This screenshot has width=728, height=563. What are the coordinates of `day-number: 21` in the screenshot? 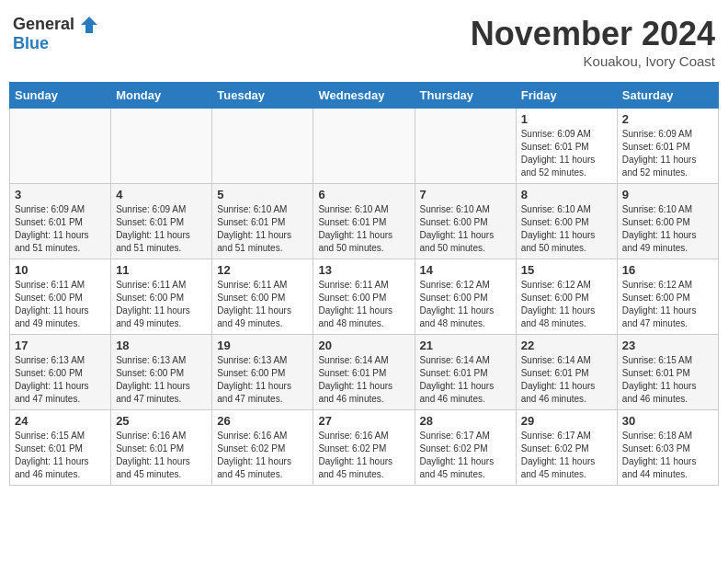 It's located at (465, 346).